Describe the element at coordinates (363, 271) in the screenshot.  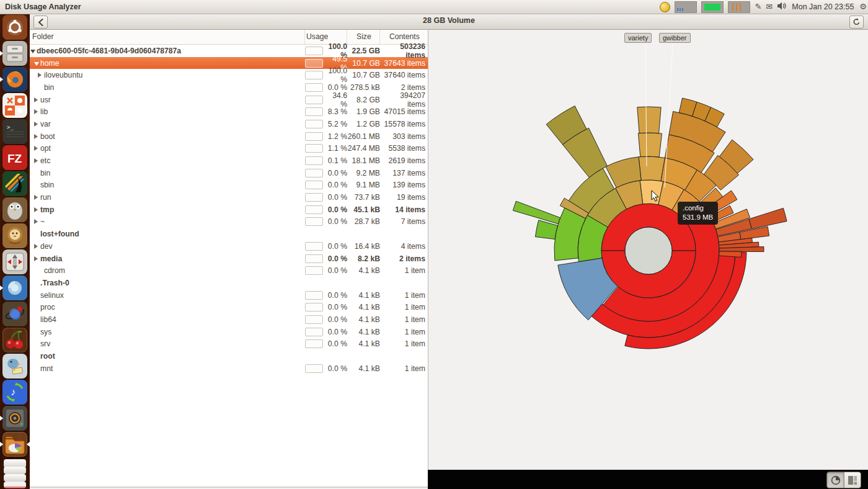
I see `folder-size: 4.1 kB` at that location.